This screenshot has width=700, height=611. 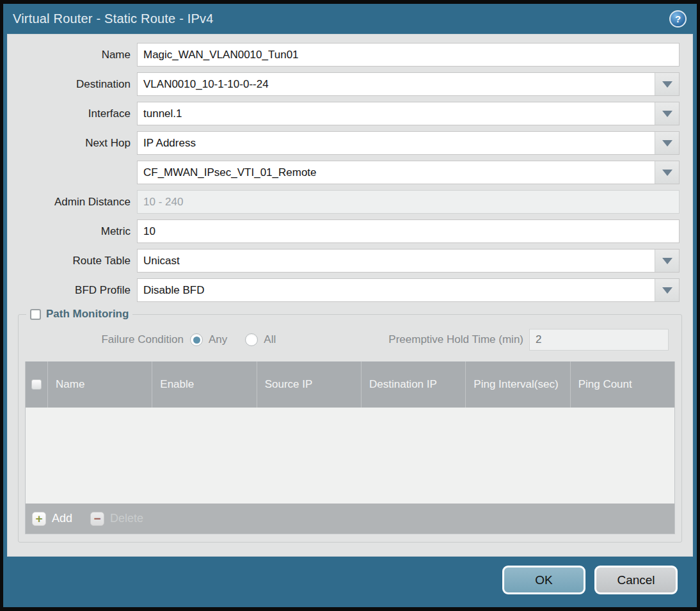 I want to click on column-header-name: Name, so click(x=100, y=385).